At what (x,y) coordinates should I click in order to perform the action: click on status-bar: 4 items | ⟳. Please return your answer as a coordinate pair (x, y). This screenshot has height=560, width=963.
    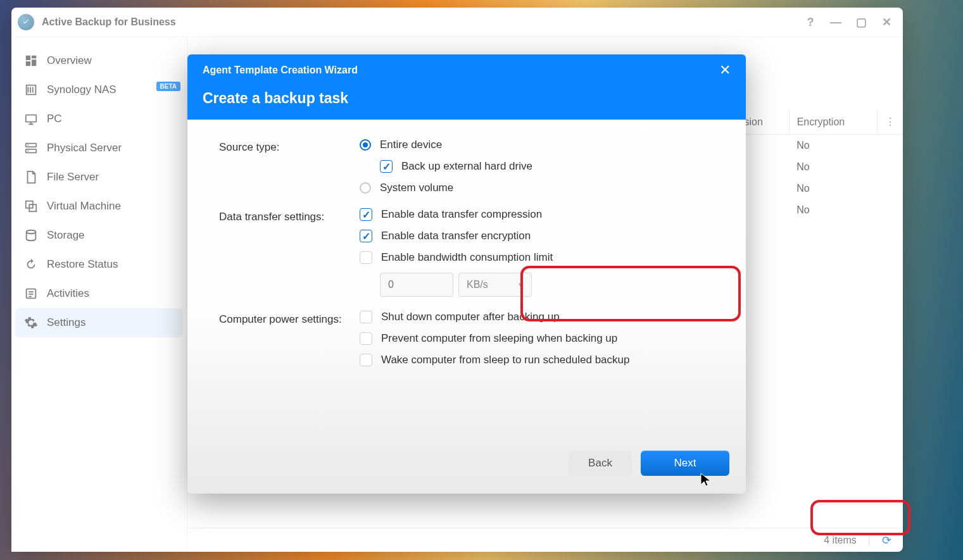
    Looking at the image, I should click on (545, 540).